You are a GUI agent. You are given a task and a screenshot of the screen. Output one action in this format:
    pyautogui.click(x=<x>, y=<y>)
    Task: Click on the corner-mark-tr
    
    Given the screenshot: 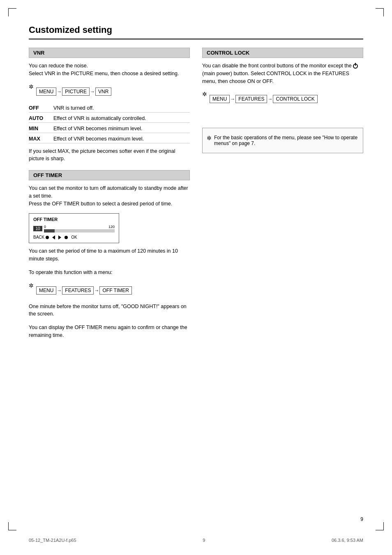 What is the action you would take?
    pyautogui.click(x=380, y=12)
    